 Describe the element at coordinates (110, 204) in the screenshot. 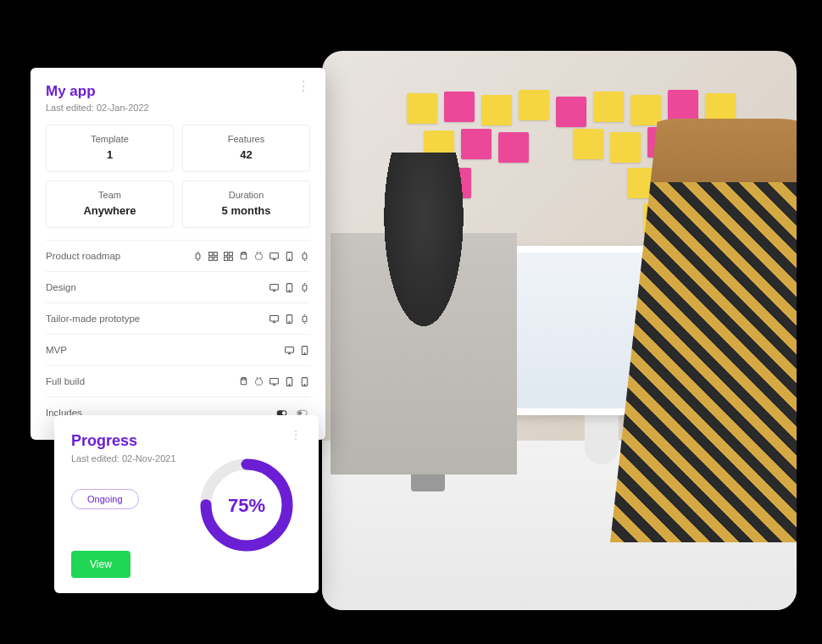

I see `stat-team: Team Anywhere` at that location.